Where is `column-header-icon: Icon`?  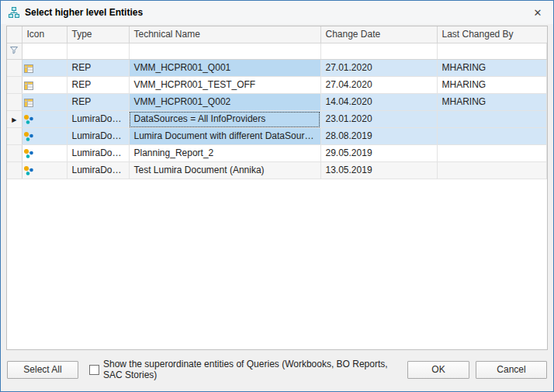 column-header-icon: Icon is located at coordinates (44, 35).